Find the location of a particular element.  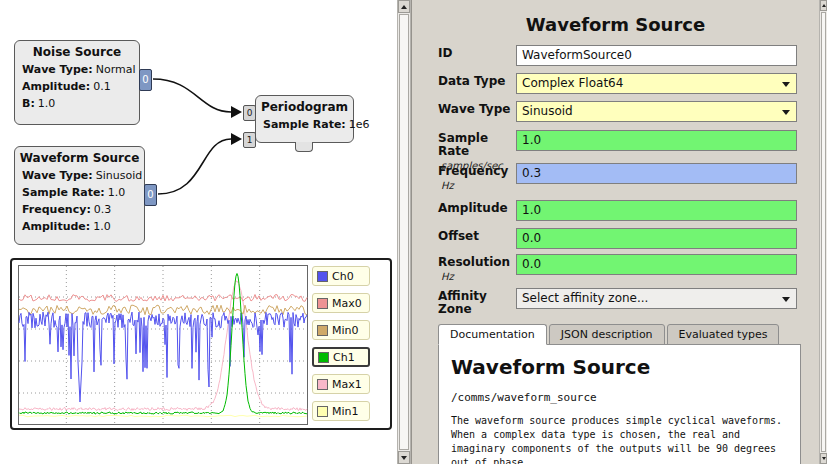

block-periodogram: Periodogram Sample Rate:1e6 0 1 is located at coordinates (304, 119).